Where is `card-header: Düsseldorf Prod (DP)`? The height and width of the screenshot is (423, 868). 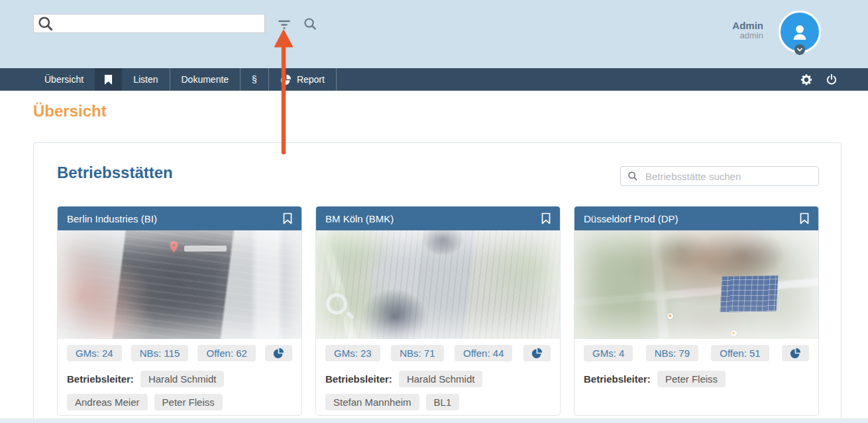
card-header: Düsseldorf Prod (DP) is located at coordinates (696, 218).